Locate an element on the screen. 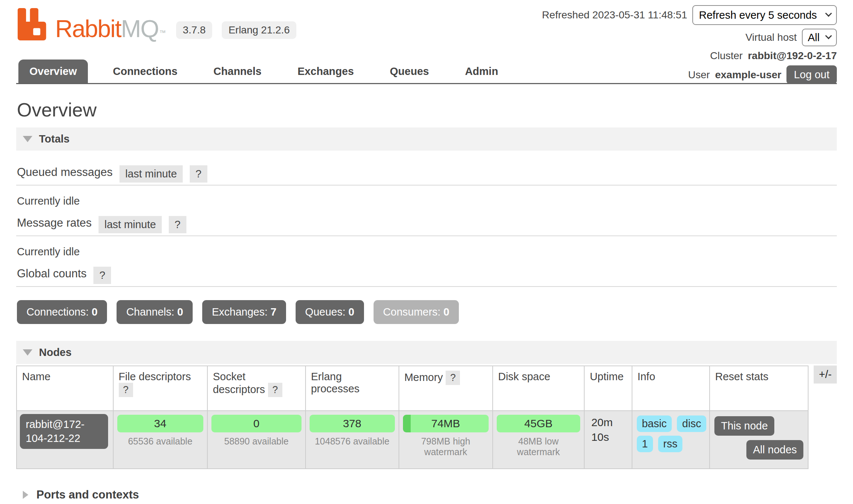 The width and height of the screenshot is (853, 504). fd-usage-bar: 34 is located at coordinates (160, 424).